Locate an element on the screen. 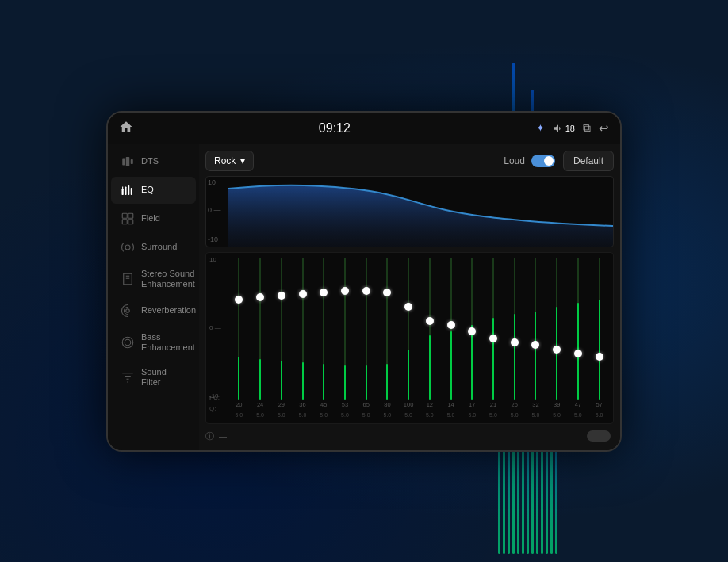 This screenshot has height=562, width=728. fc-val-7: 80 is located at coordinates (387, 407).